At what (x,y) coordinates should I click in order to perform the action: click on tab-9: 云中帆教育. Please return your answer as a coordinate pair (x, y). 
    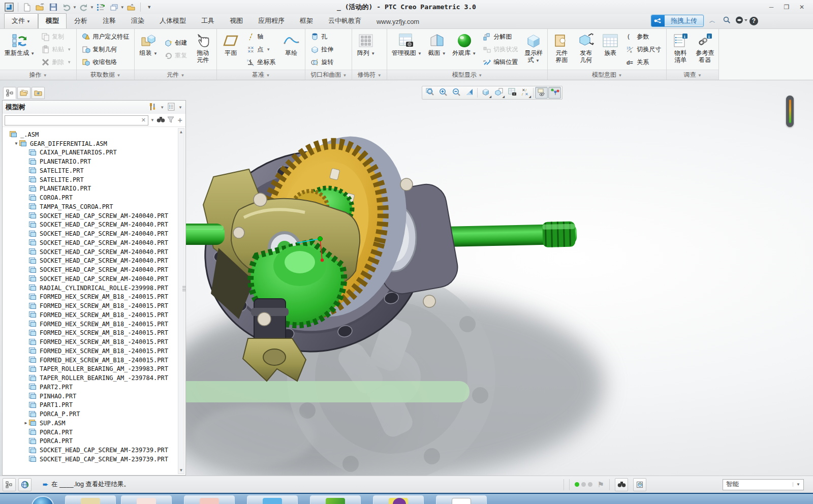
    Looking at the image, I should click on (345, 21).